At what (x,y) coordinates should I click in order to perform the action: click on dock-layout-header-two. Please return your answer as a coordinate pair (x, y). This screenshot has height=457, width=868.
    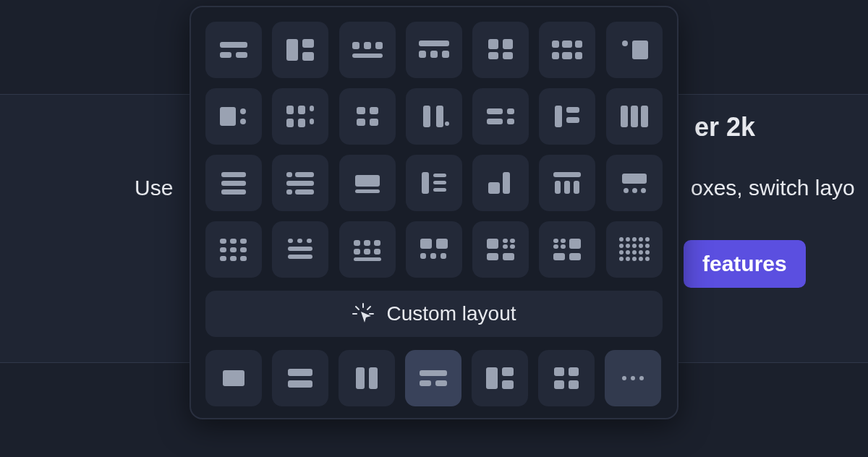
    Looking at the image, I should click on (433, 378).